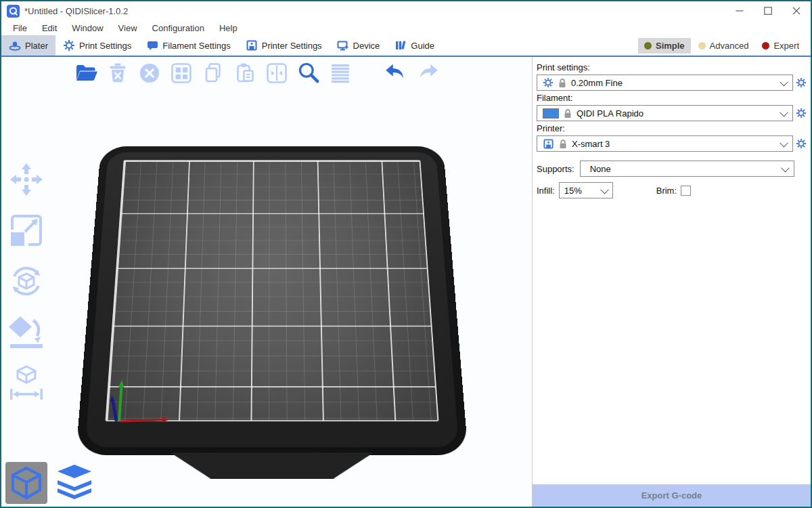 Image resolution: width=812 pixels, height=508 pixels. Describe the element at coordinates (74, 483) in the screenshot. I see `preview-layers-view-button` at that location.